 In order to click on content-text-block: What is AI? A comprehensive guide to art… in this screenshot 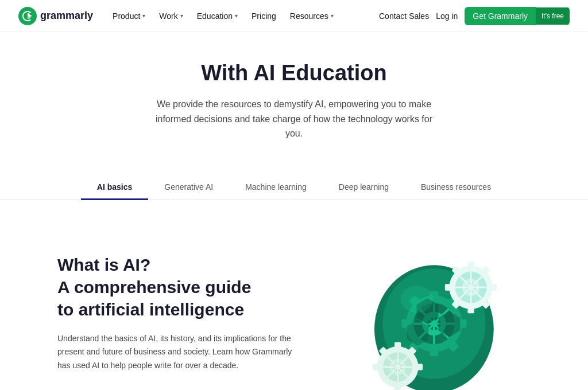, I will do `click(179, 322)`.